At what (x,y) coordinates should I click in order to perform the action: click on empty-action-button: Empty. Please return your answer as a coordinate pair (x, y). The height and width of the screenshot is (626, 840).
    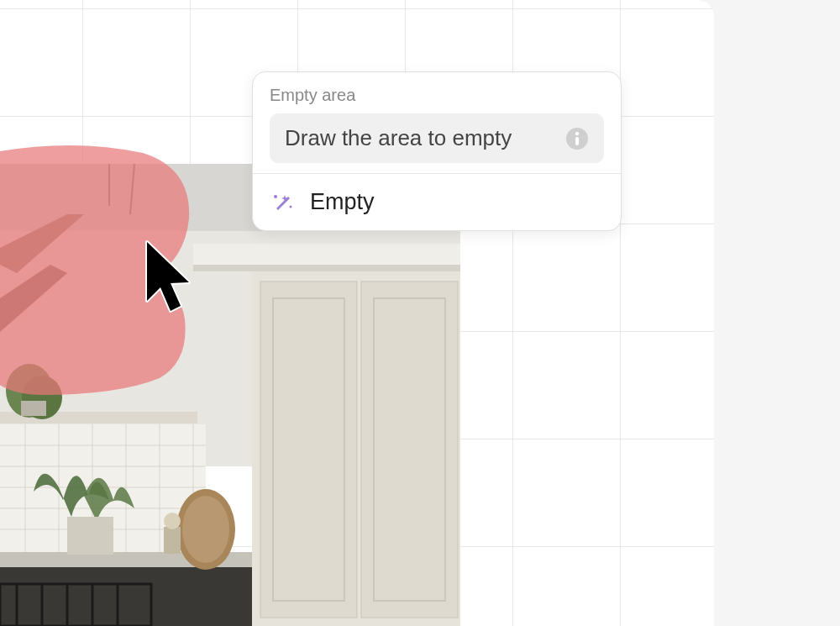
    Looking at the image, I should click on (437, 202).